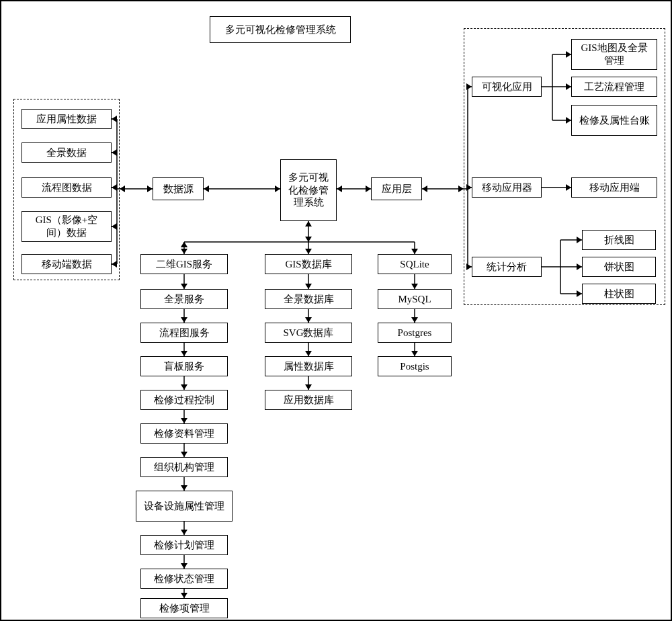 This screenshot has width=672, height=621. What do you see at coordinates (308, 264) in the screenshot?
I see `col2-head: GIS数据库` at bounding box center [308, 264].